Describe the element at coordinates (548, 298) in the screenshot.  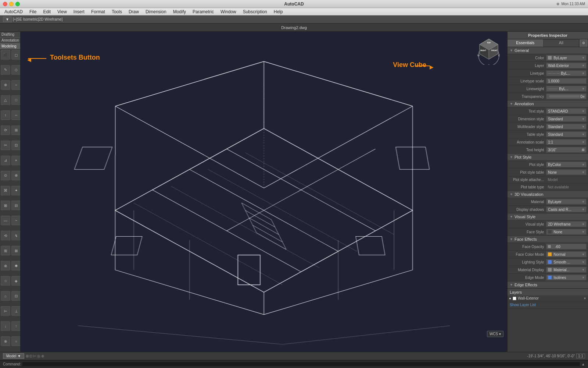
I see `layer-row-wall-exterior: ● Wall-Exterior ▼` at that location.